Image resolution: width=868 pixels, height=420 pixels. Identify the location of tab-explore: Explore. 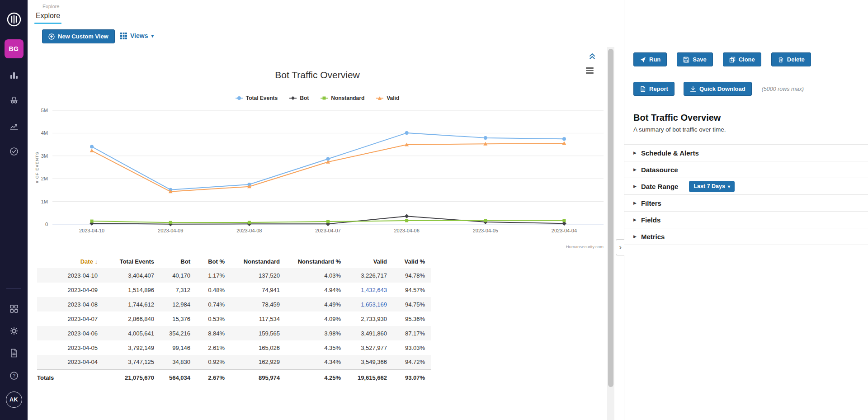
(48, 18).